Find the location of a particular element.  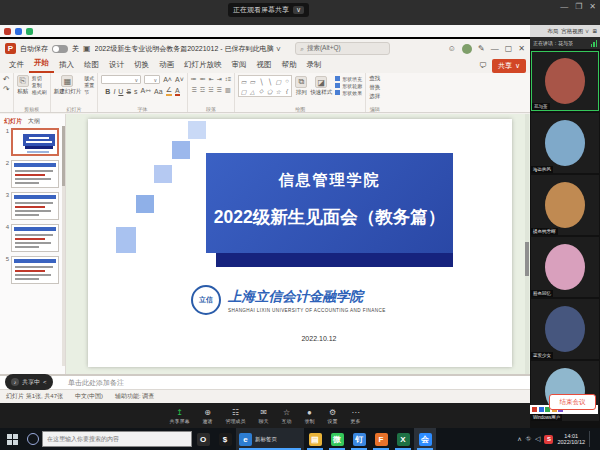

comment-icon: 🗩 is located at coordinates (483, 66).